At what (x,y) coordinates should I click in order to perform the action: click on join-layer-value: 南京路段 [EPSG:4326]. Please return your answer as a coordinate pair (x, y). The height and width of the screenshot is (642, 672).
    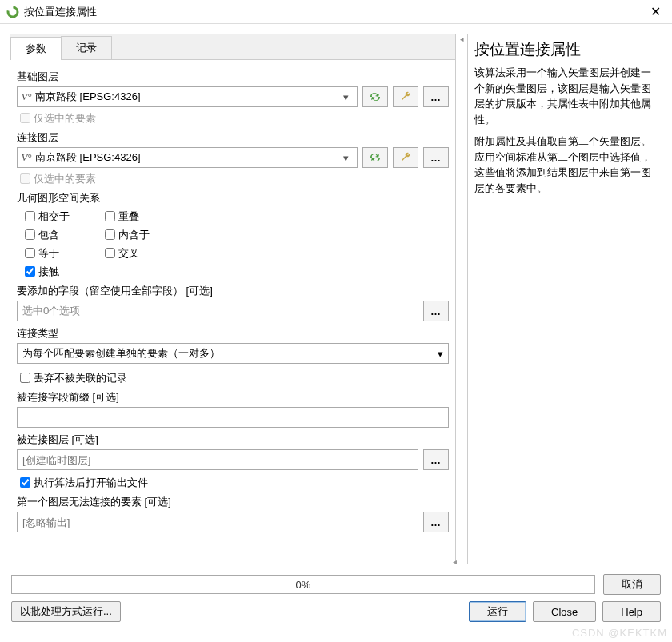
    Looking at the image, I should click on (185, 158).